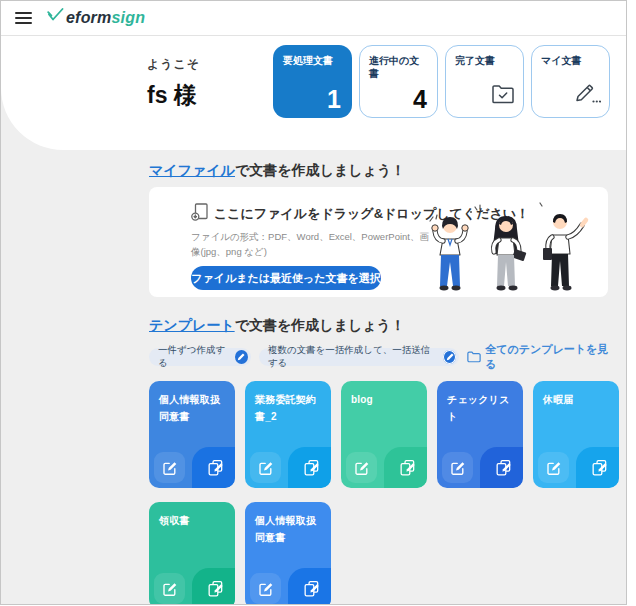 This screenshot has width=636, height=606. Describe the element at coordinates (174, 93) in the screenshot. I see `welcome-block: ようこそ fs 様` at that location.